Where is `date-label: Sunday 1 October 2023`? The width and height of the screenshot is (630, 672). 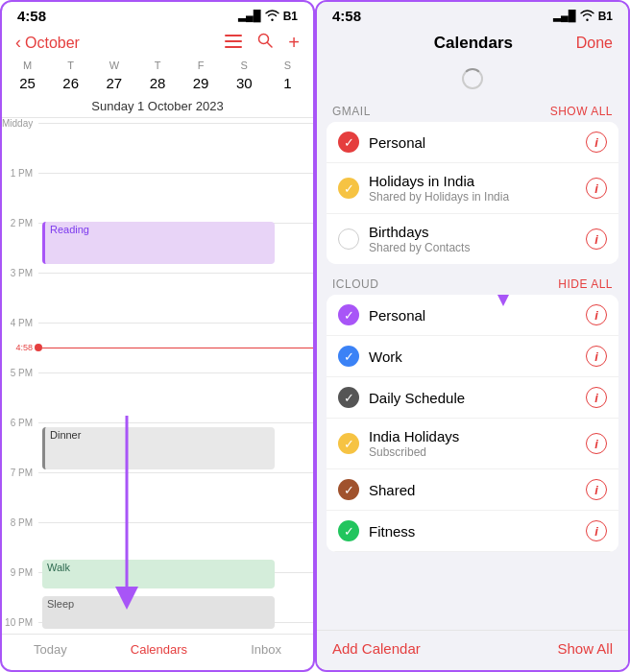 date-label: Sunday 1 October 2023 is located at coordinates (158, 108).